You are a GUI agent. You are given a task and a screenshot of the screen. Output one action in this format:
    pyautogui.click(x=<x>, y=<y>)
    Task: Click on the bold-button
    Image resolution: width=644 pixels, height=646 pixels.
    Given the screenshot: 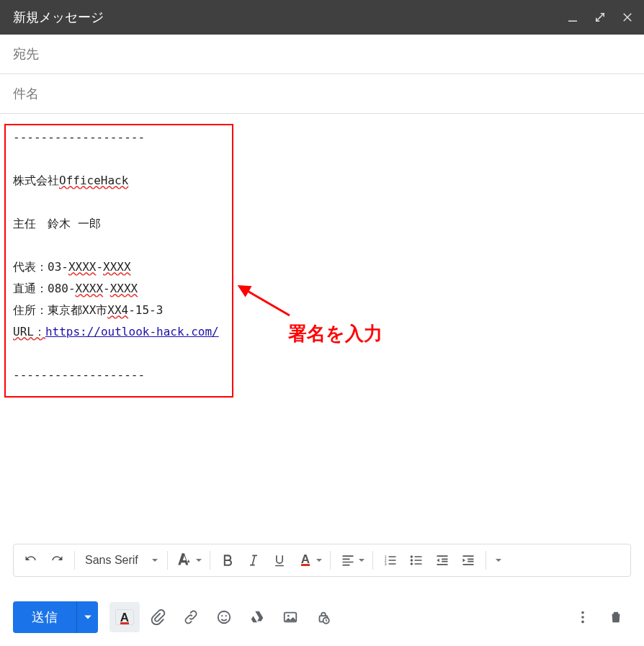 What is the action you would take?
    pyautogui.click(x=228, y=560)
    